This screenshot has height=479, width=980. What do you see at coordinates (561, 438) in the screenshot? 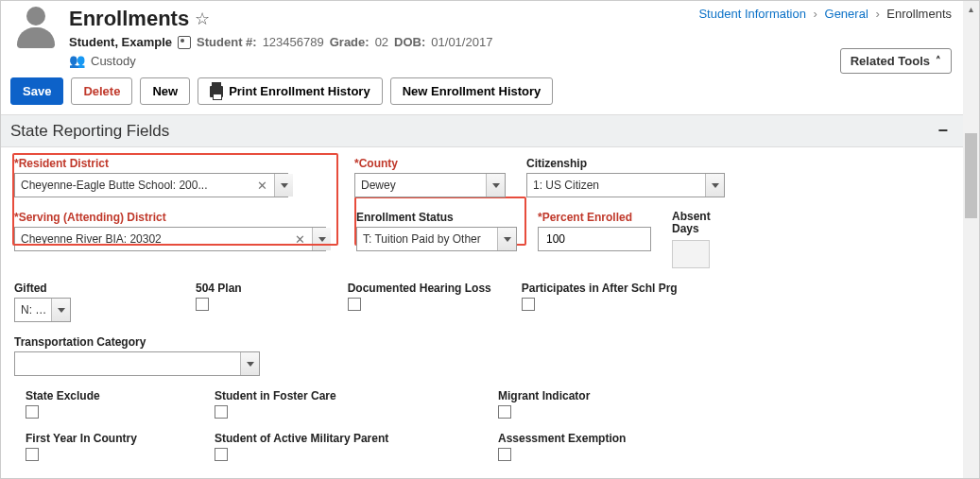
I see `assessment-exemption-label: Assessment Exemption` at bounding box center [561, 438].